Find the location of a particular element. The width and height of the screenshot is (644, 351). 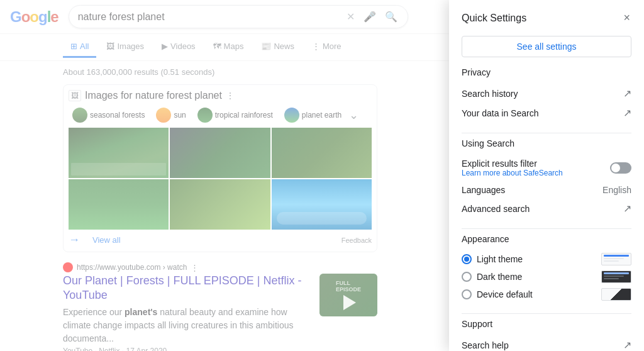

search-help-external-icon: ↗ is located at coordinates (628, 345).